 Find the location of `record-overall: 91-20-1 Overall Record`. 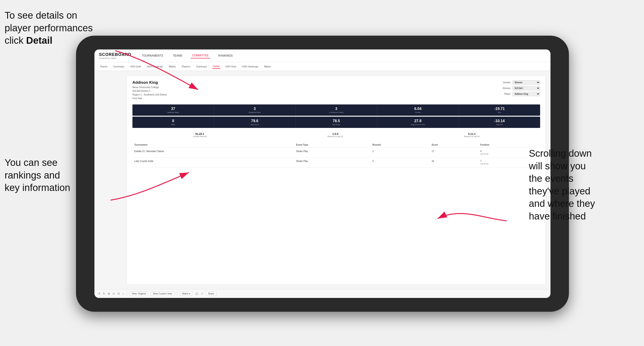

record-overall: 91-20-1 Overall Record is located at coordinates (200, 135).